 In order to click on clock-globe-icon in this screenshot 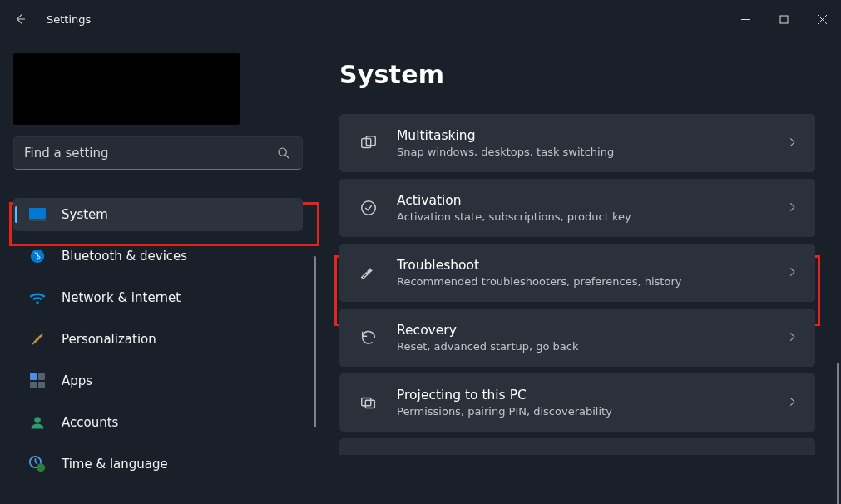, I will do `click(37, 464)`.